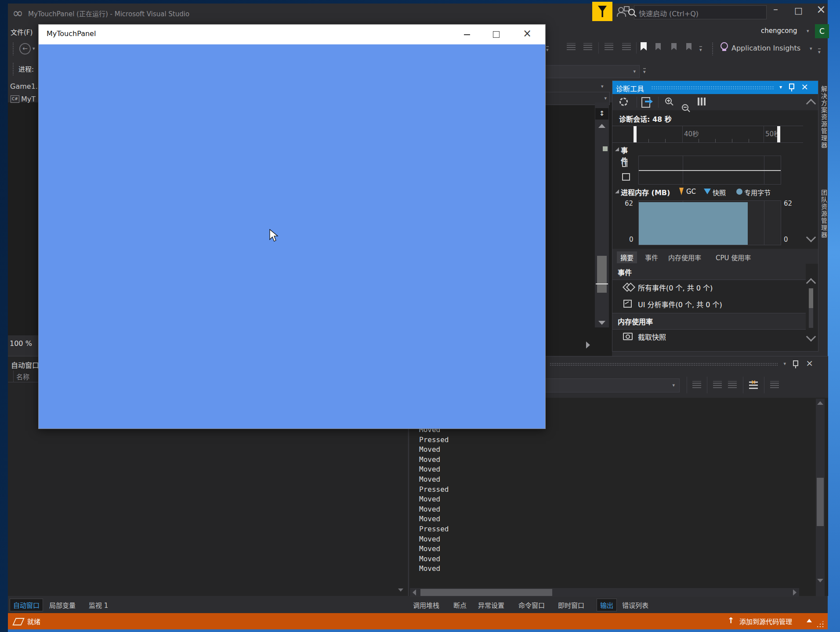 This screenshot has width=840, height=632. Describe the element at coordinates (26, 605) in the screenshot. I see `tab-autos: 自动窗口` at that location.